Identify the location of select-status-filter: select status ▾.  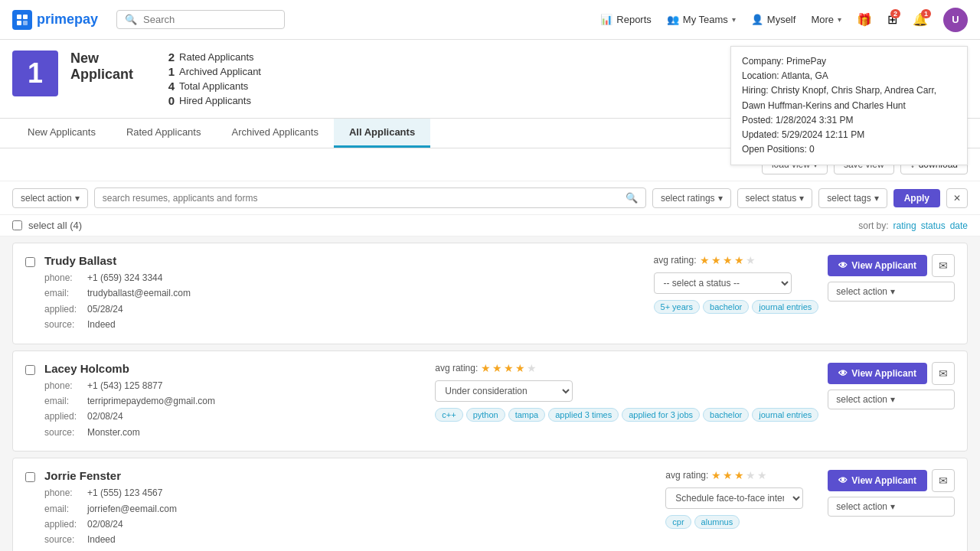
(775, 198).